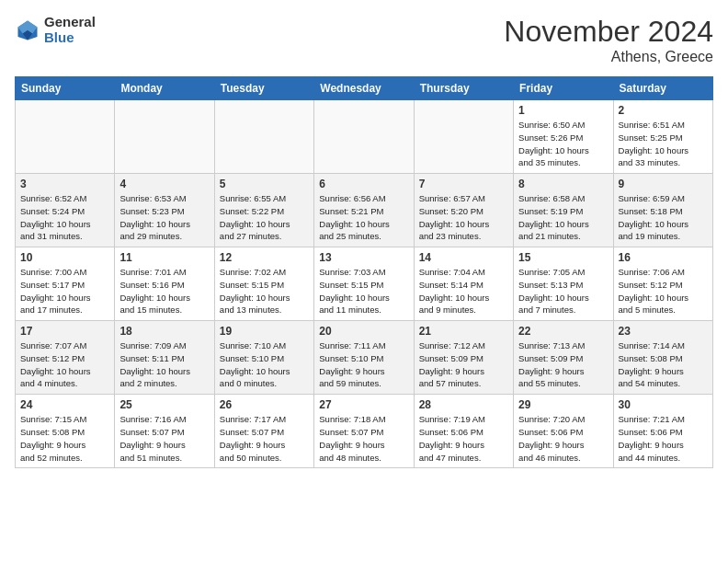 The width and height of the screenshot is (728, 563). I want to click on day-number: 14, so click(463, 258).